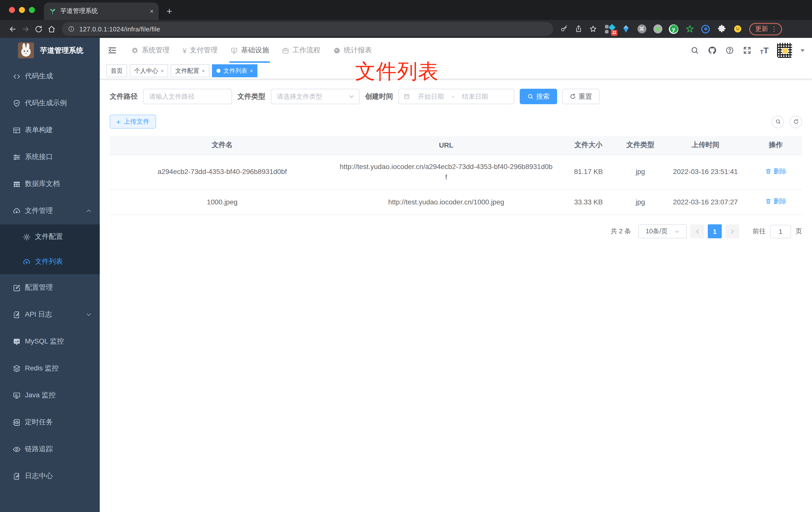 This screenshot has width=812, height=512. What do you see at coordinates (149, 71) in the screenshot?
I see `tab-profile: 个人中心 ×` at bounding box center [149, 71].